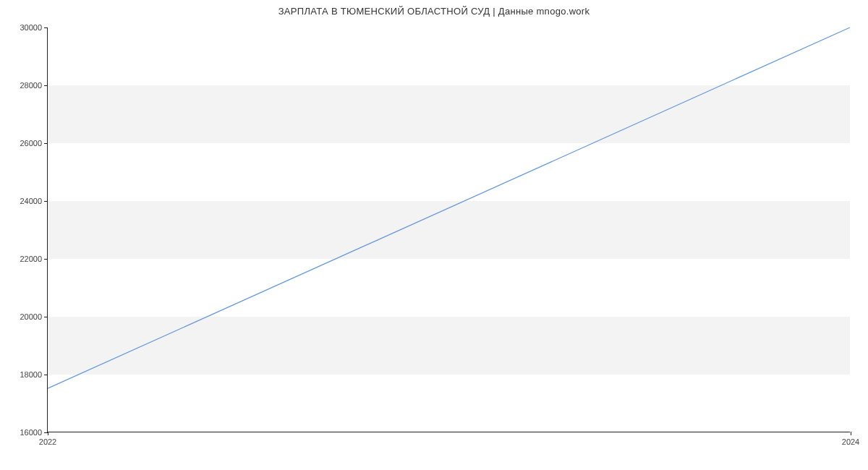 Image resolution: width=868 pixels, height=470 pixels. I want to click on chart-title: ЗАРПЛАТА В ТЮМЕНСКИЙ ОБЛАСТНОЙ СУД | Дан…, so click(434, 12).